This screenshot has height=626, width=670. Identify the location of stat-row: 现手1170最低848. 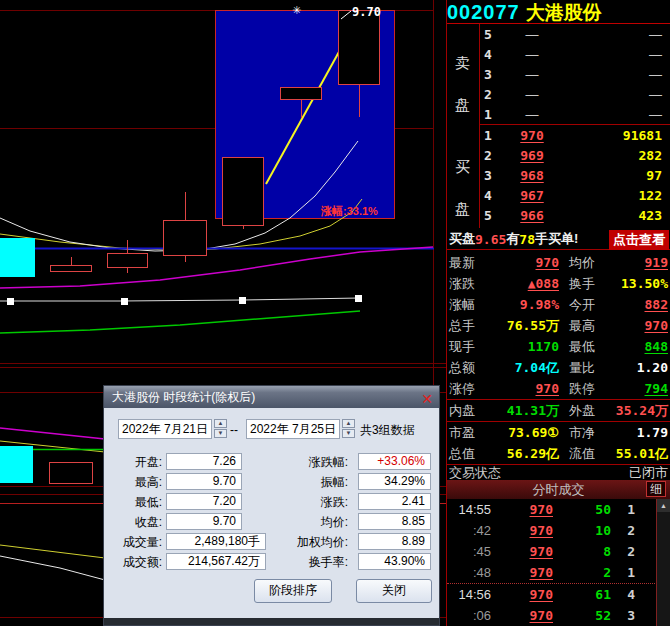
(558, 346).